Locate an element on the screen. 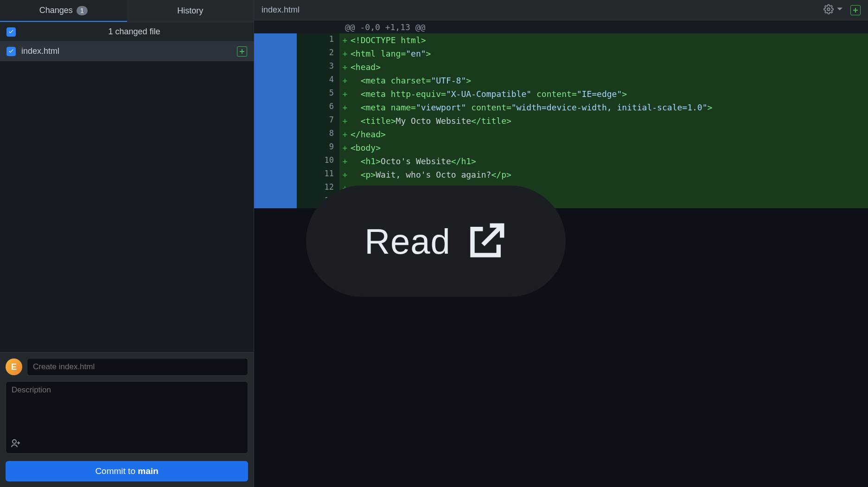 The image size is (868, 487). new-line-number: 7 is located at coordinates (318, 121).